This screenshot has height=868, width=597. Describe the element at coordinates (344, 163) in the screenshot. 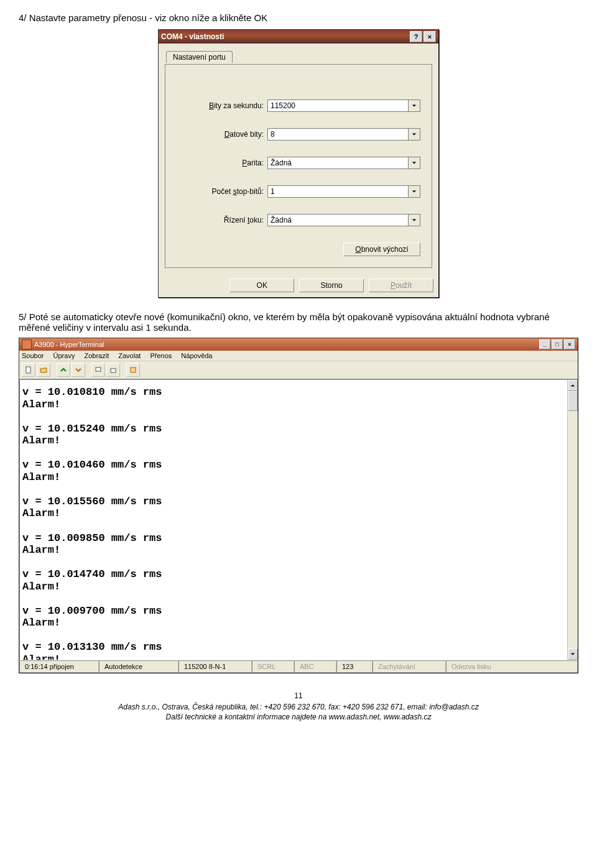

I see `parity-combo` at that location.